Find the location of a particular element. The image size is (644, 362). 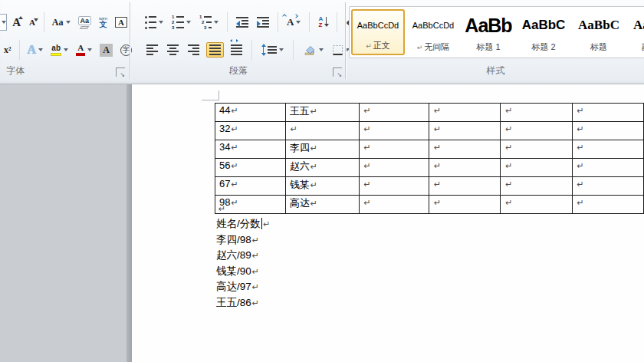

font-color-button: A is located at coordinates (84, 50).